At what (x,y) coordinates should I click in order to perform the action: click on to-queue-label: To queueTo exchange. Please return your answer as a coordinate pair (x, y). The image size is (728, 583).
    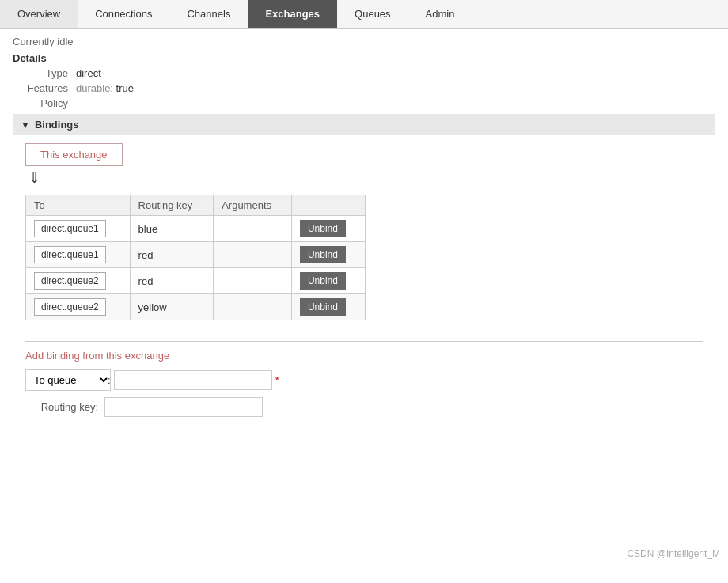
    Looking at the image, I should click on (65, 380).